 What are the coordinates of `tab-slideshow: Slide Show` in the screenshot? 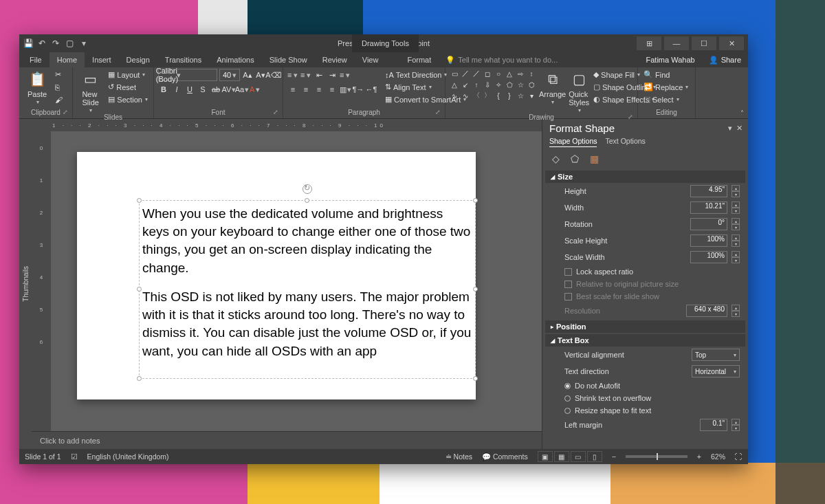 It's located at (289, 60).